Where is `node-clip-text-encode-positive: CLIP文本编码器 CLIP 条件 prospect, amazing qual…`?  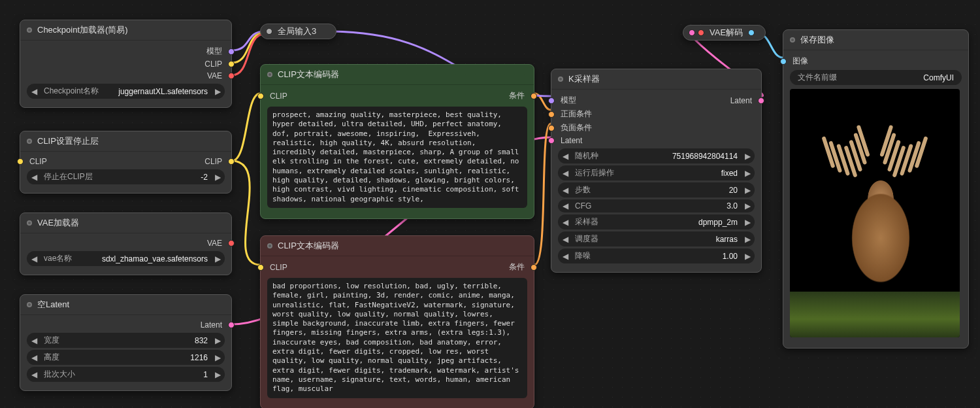 node-clip-text-encode-positive: CLIP文本编码器 CLIP 条件 prospect, amazing qual… is located at coordinates (397, 141).